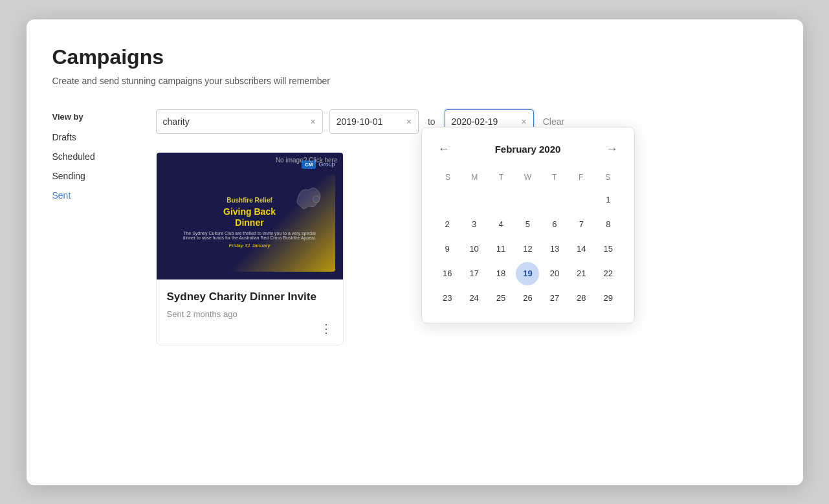  Describe the element at coordinates (249, 246) in the screenshot. I see `dinner-date: Friday 31 January` at that location.